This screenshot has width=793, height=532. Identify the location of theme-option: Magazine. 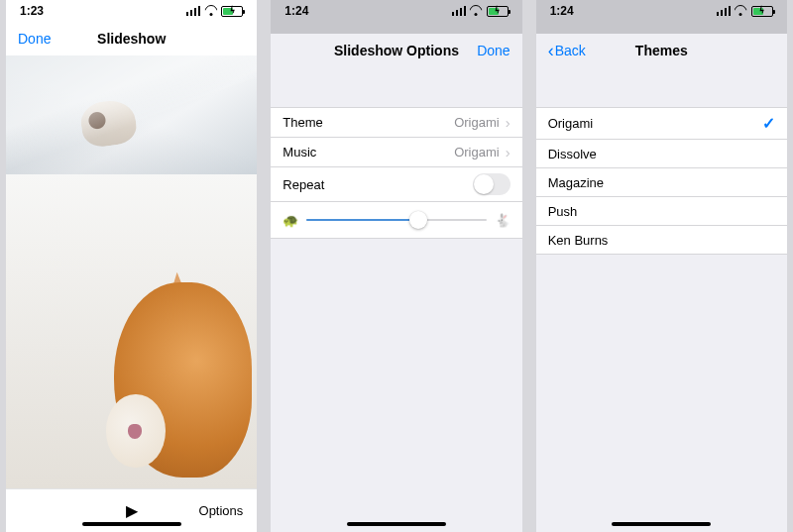
(662, 182).